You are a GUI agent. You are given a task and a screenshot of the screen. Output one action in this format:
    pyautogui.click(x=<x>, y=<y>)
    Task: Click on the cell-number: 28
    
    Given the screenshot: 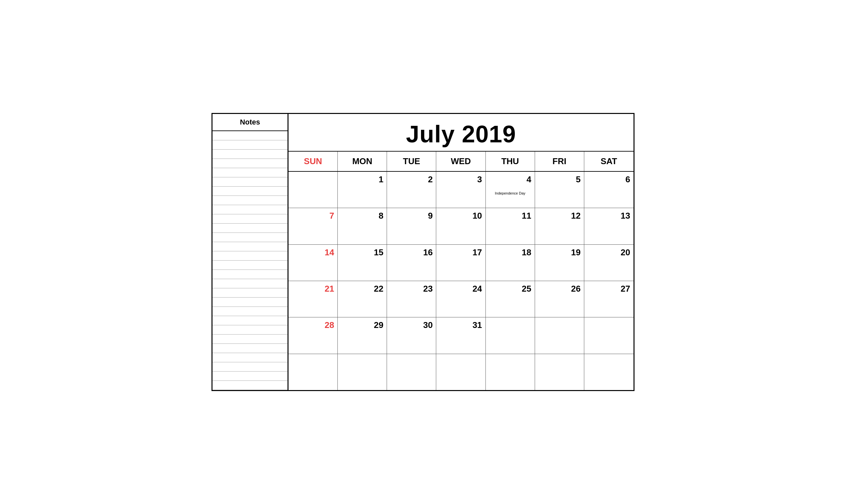 What is the action you would take?
    pyautogui.click(x=313, y=325)
    